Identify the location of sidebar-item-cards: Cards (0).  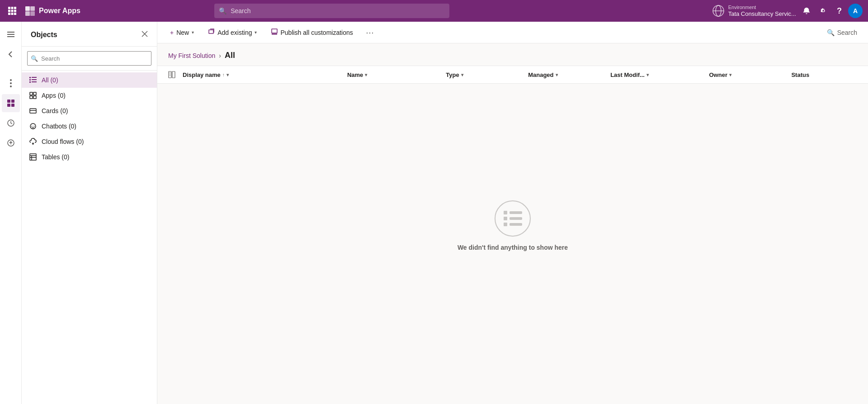
(90, 111).